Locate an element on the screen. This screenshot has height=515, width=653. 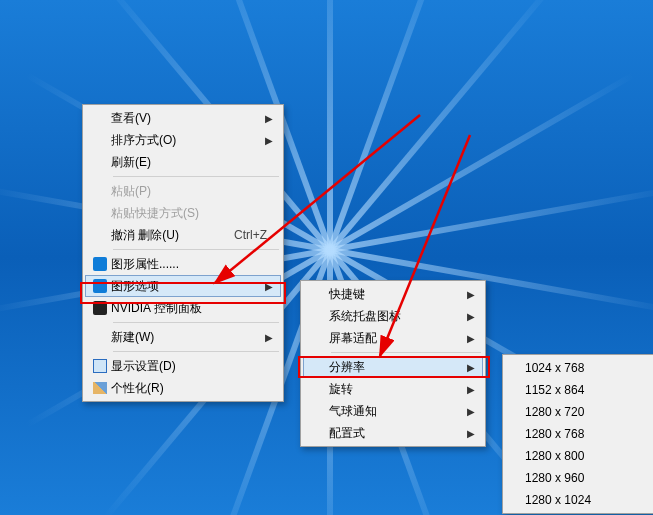
menu-label: 新建(W) is located at coordinates (187, 338).